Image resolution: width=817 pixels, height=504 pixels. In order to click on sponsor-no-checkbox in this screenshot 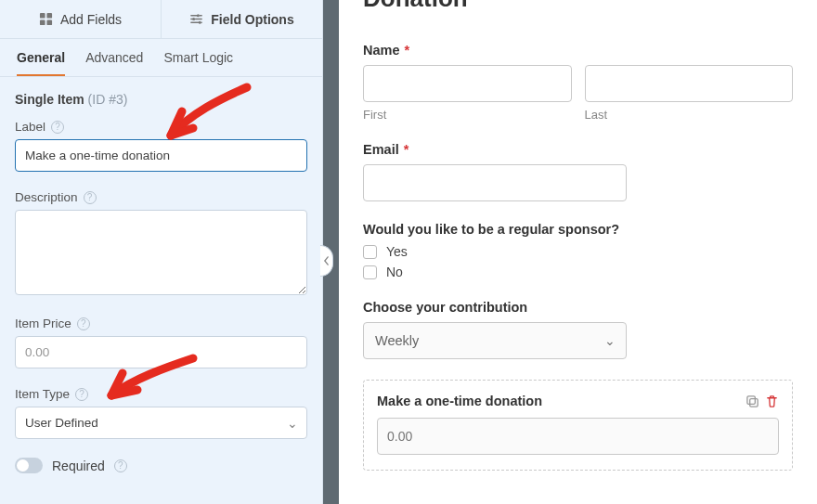, I will do `click(370, 273)`.